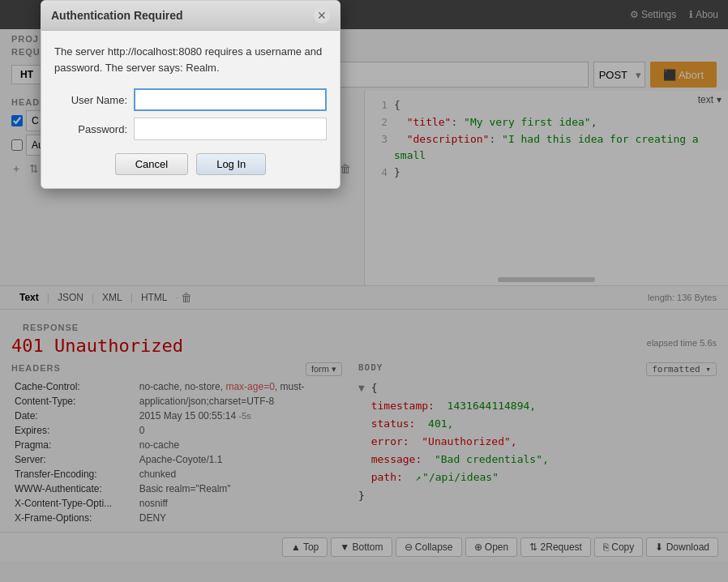 The width and height of the screenshot is (728, 582). What do you see at coordinates (91, 130) in the screenshot?
I see `password-label: Password:` at bounding box center [91, 130].